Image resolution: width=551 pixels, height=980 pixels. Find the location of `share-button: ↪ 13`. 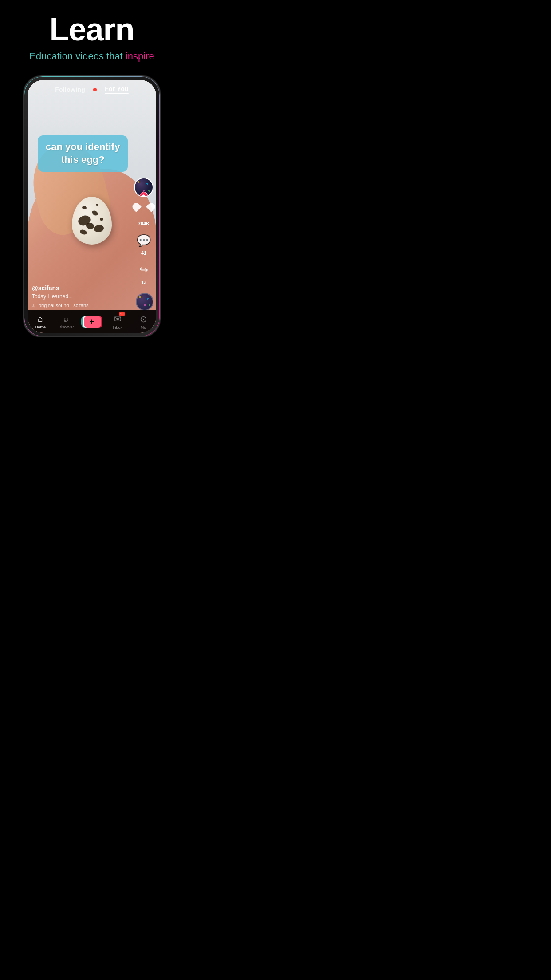

share-button: ↪ 13 is located at coordinates (144, 273).